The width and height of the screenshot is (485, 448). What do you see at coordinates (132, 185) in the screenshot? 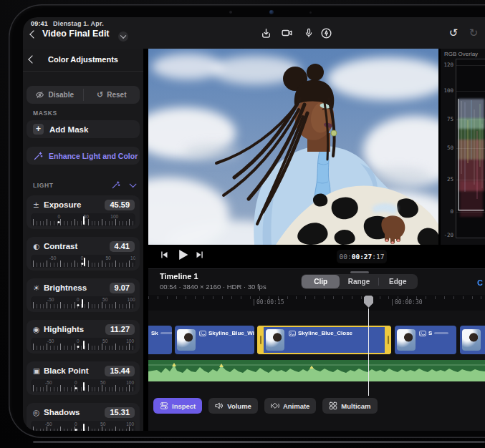
I see `collapse-chevron-icon` at bounding box center [132, 185].